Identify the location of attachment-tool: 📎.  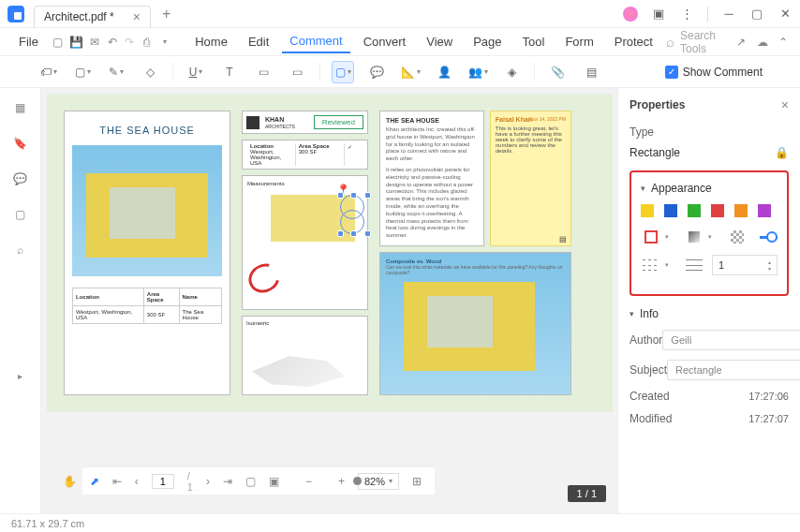
(557, 72).